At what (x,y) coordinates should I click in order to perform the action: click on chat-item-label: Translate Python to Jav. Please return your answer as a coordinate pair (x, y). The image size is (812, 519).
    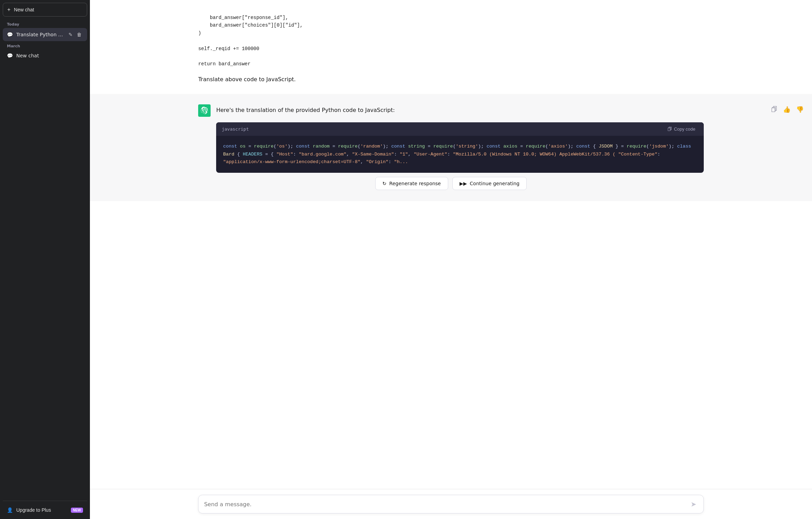
    Looking at the image, I should click on (40, 35).